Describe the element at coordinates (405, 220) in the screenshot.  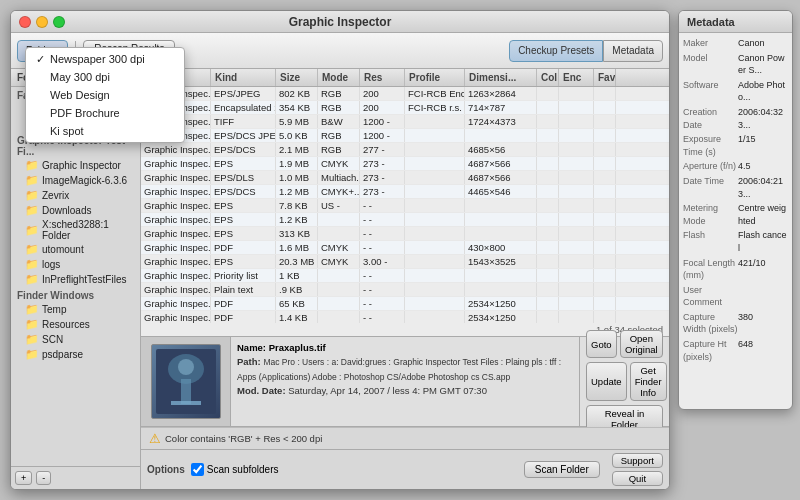
I see `table-row: Graphic Inspec... EPS 1.2 KB - -` at that location.